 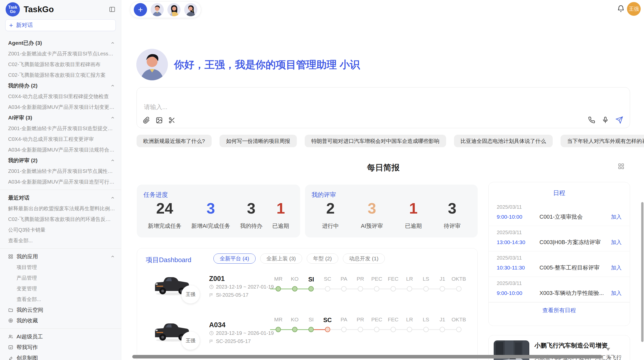 I want to click on suggestion-chip: 特朗普可能对进口汽车增税会对中国车企造成哪些影响, so click(x=375, y=141).